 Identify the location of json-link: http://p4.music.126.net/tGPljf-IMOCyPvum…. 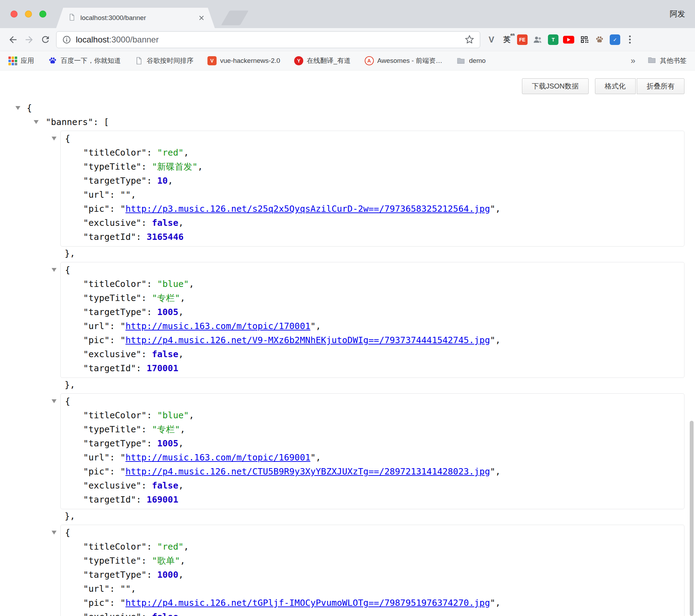
(307, 603).